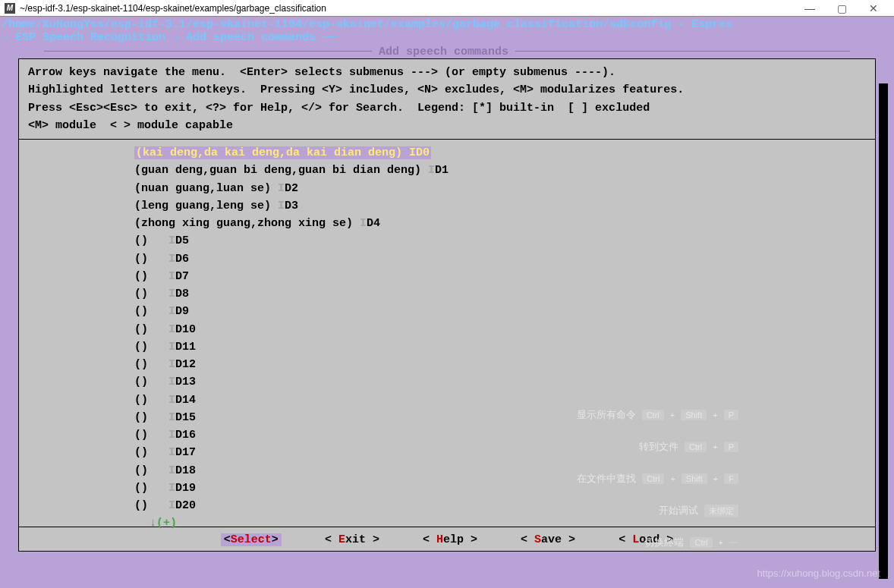  Describe the element at coordinates (447, 153) in the screenshot. I see `menu-item: (kai deng,da kai deng,da kai dian deng) …` at that location.